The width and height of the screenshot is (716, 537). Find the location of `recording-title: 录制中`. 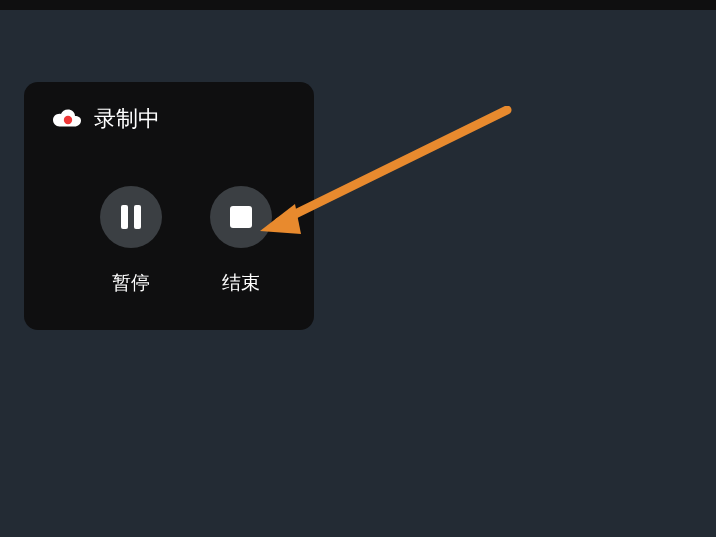

recording-title: 录制中 is located at coordinates (127, 119).